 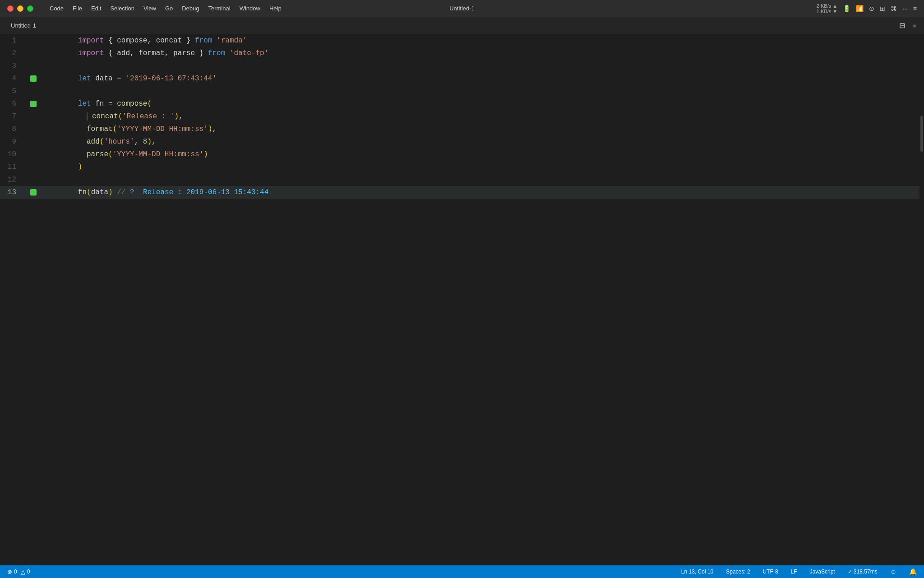 I want to click on wifi-icon: 📶, so click(x=860, y=9).